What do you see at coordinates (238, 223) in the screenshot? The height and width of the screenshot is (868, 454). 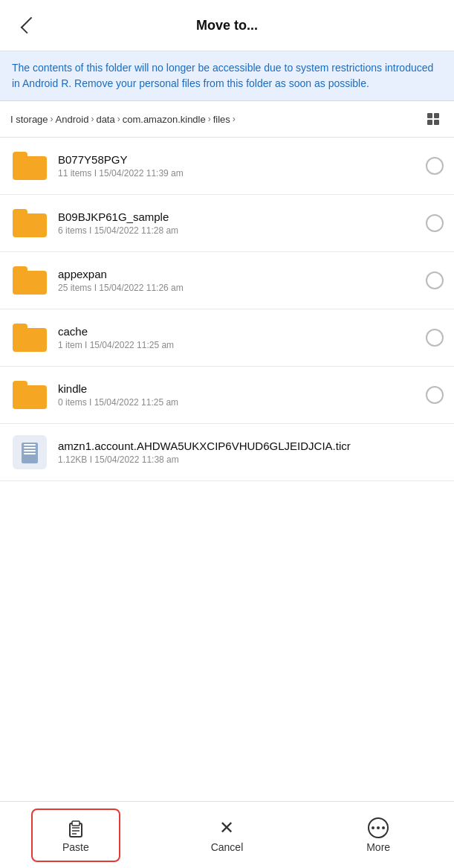 I see `file-info: B09BJKP61G_sample 6 items I 15/04/2022 1…` at bounding box center [238, 223].